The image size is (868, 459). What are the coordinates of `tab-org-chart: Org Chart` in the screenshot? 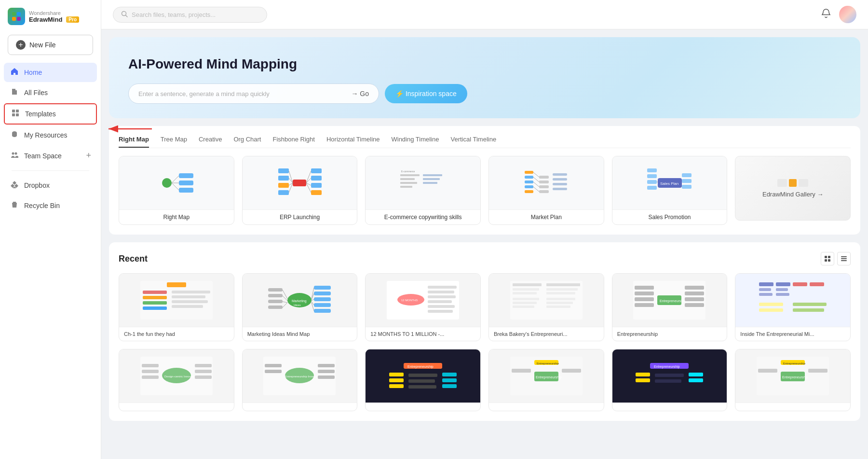 It's located at (247, 142).